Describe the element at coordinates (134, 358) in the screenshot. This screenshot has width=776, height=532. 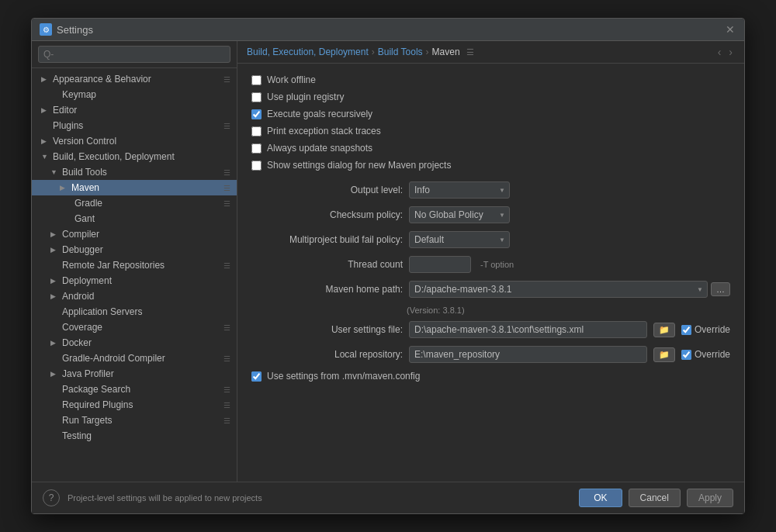
I see `sidebar-item-gradle-android: Gradle-Android Compiler ☰` at that location.